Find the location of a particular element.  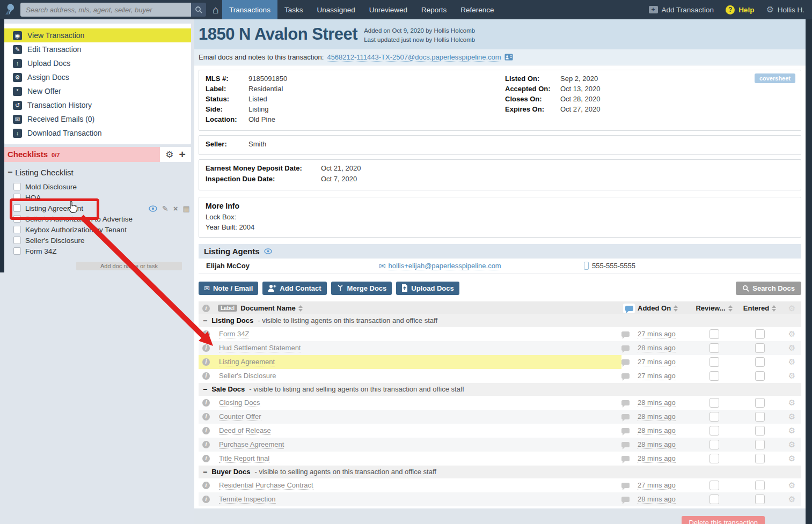

sort-entered: Entered is located at coordinates (760, 308).